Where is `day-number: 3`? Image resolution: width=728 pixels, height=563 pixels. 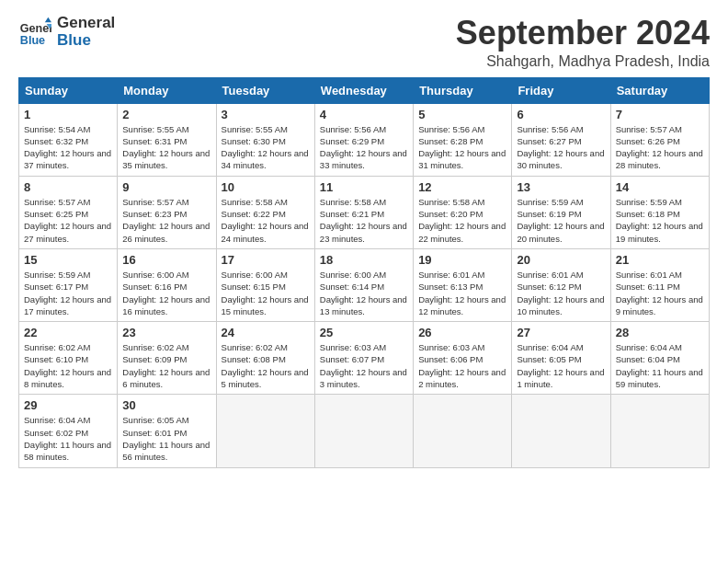
day-number: 3 is located at coordinates (266, 114).